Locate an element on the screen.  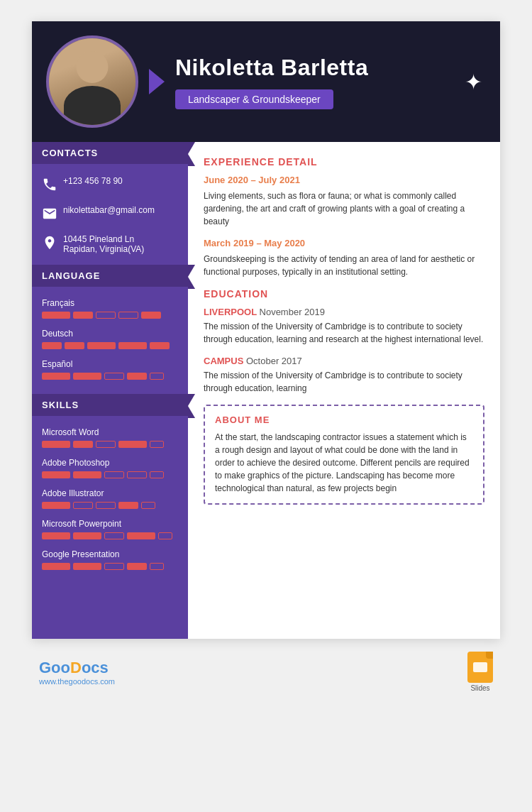
phone-icon is located at coordinates (50, 185).